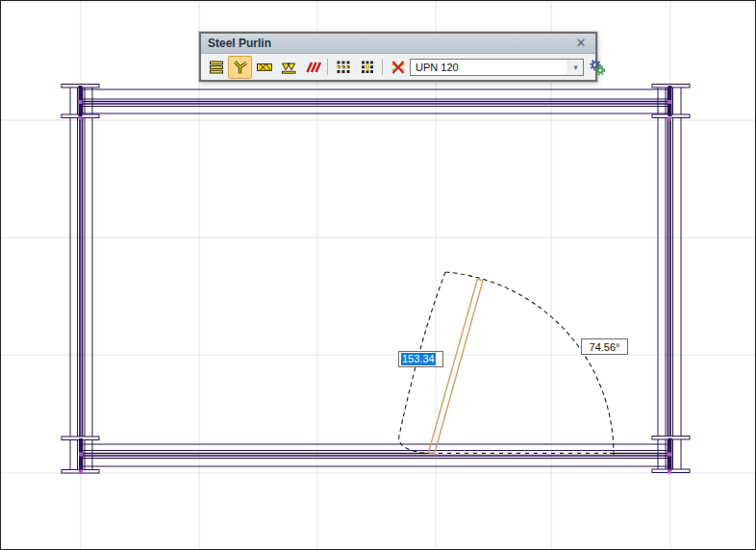  Describe the element at coordinates (605, 347) in the screenshot. I see `angle-value: 74.56°` at that location.